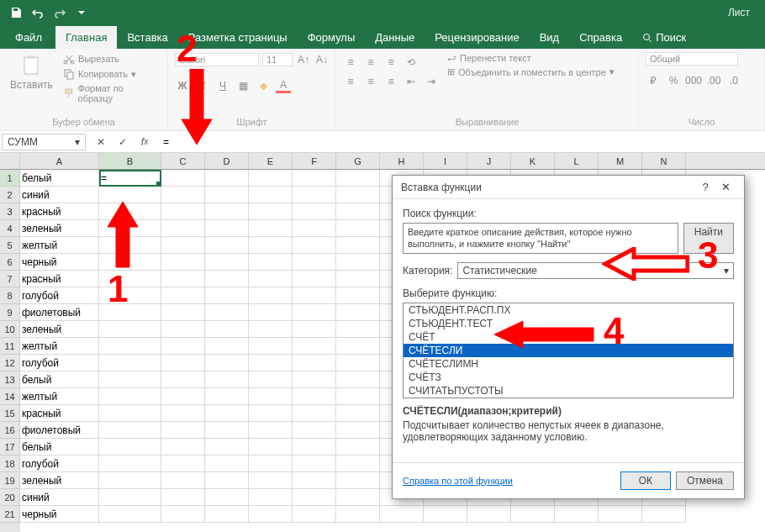 This screenshot has height=532, width=765. I want to click on tab-help: Справка, so click(600, 37).